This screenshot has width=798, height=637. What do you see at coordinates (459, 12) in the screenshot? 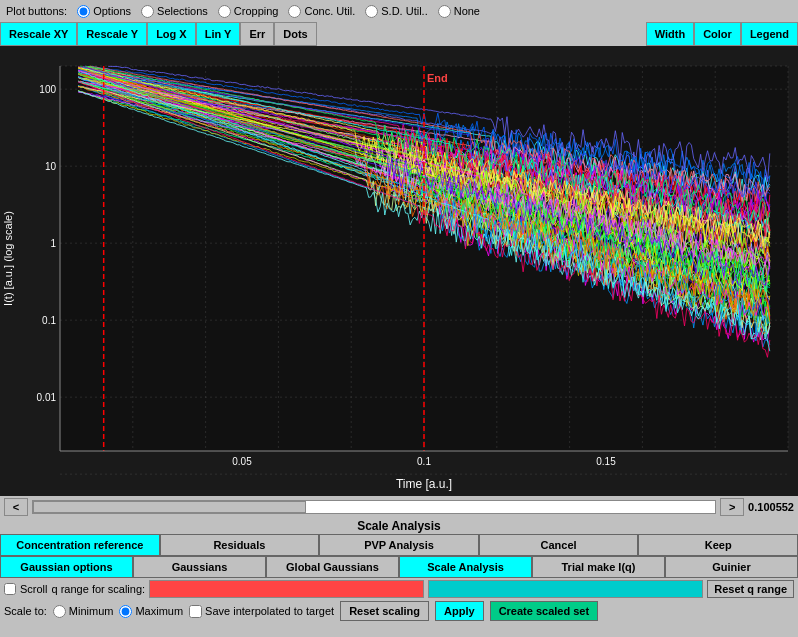
I see `radio-none-label: None` at bounding box center [459, 12].